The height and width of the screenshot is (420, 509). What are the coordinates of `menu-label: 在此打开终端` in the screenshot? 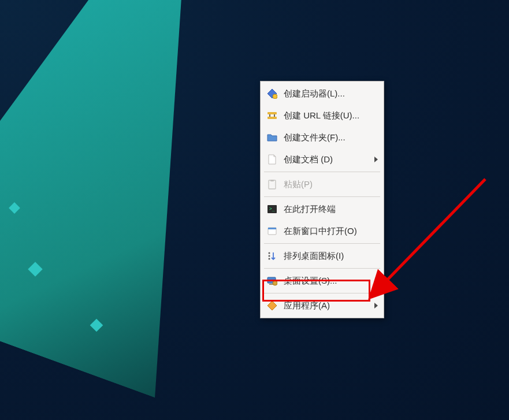 It's located at (330, 209).